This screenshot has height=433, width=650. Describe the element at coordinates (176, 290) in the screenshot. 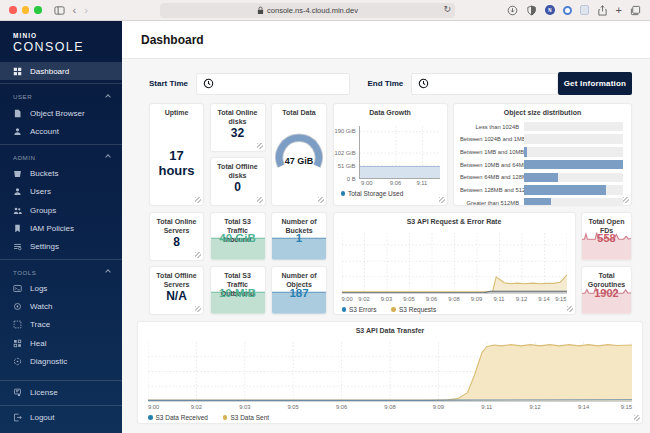

I see `offline-servers-card: Total Offline Servers N/A` at that location.